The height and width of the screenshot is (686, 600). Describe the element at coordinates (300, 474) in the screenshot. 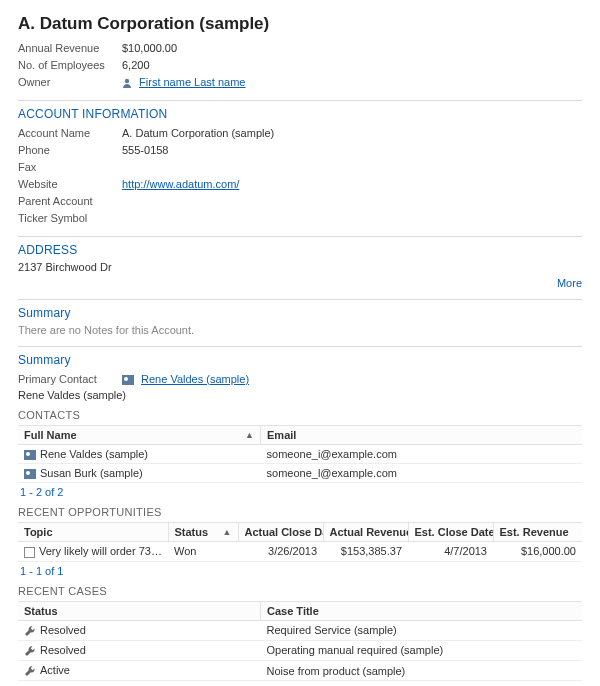

I see `table-row: Susan Burk (sample)someone_l@example.com` at that location.